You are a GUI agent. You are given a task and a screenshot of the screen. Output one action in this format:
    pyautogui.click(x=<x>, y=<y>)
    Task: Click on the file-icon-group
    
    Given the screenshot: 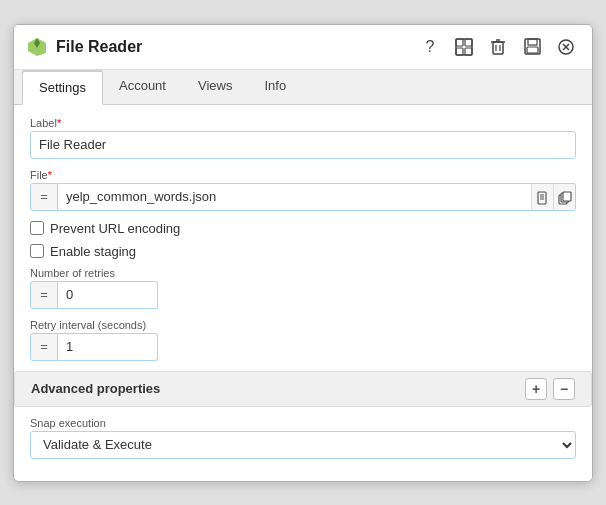 What is the action you would take?
    pyautogui.click(x=554, y=197)
    